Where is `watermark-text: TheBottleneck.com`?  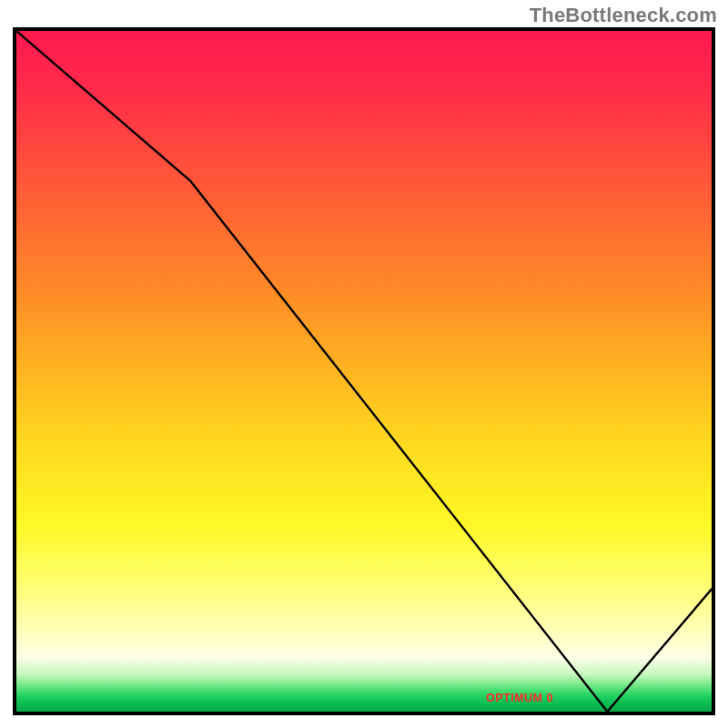 watermark-text: TheBottleneck.com is located at coordinates (623, 15).